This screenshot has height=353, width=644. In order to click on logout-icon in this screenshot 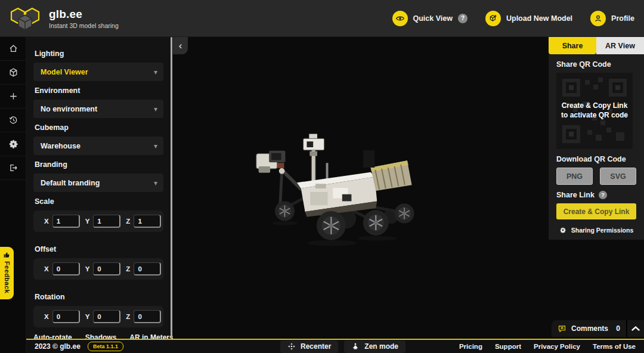, I will do `click(13, 168)`.